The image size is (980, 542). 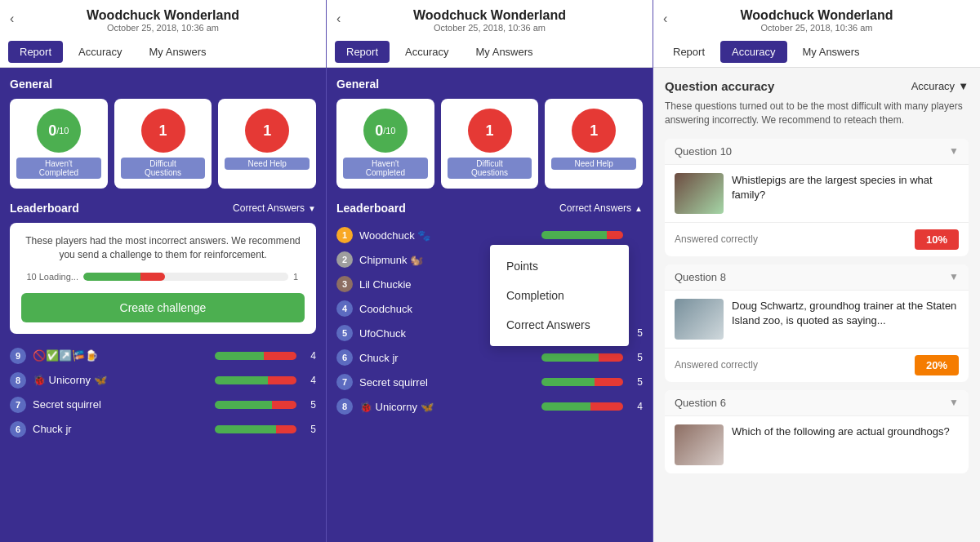 I want to click on player-name-9: 🚫✅↗️🎏🍺, so click(x=121, y=356).